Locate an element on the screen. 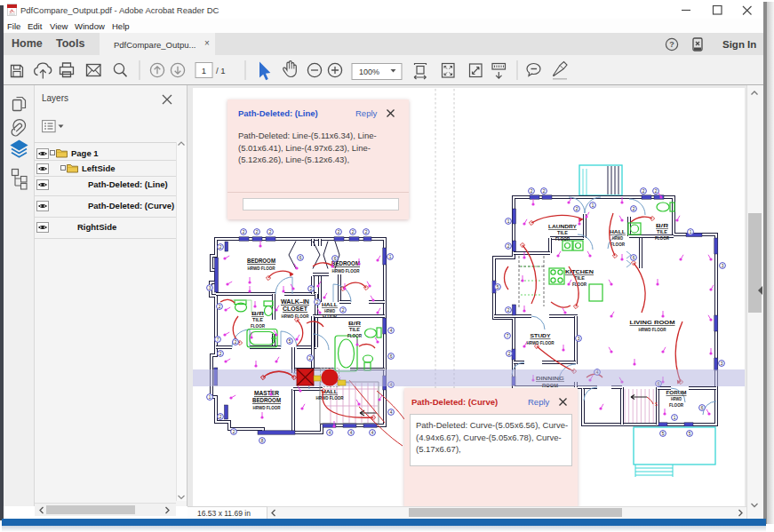 This screenshot has width=774, height=532. svg-text: 100% is located at coordinates (370, 72).